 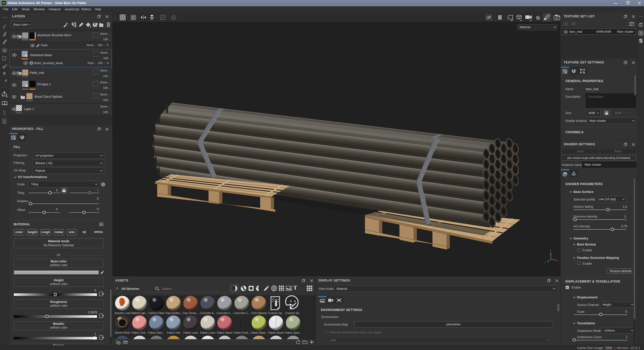 What do you see at coordinates (551, 251) in the screenshot?
I see `svg-text: Y` at bounding box center [551, 251].